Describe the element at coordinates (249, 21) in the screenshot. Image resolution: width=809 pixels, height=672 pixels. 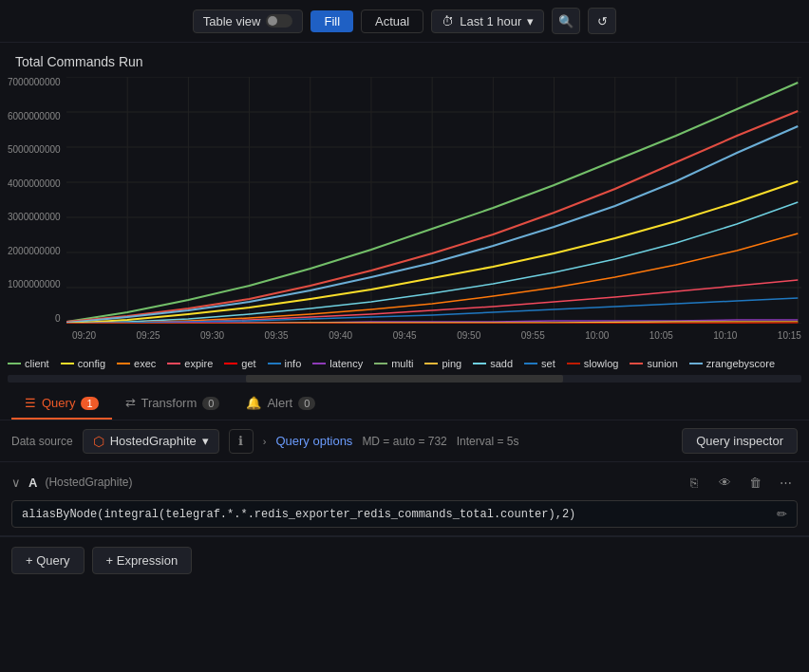
I see `table-view-toggle: Table view` at that location.